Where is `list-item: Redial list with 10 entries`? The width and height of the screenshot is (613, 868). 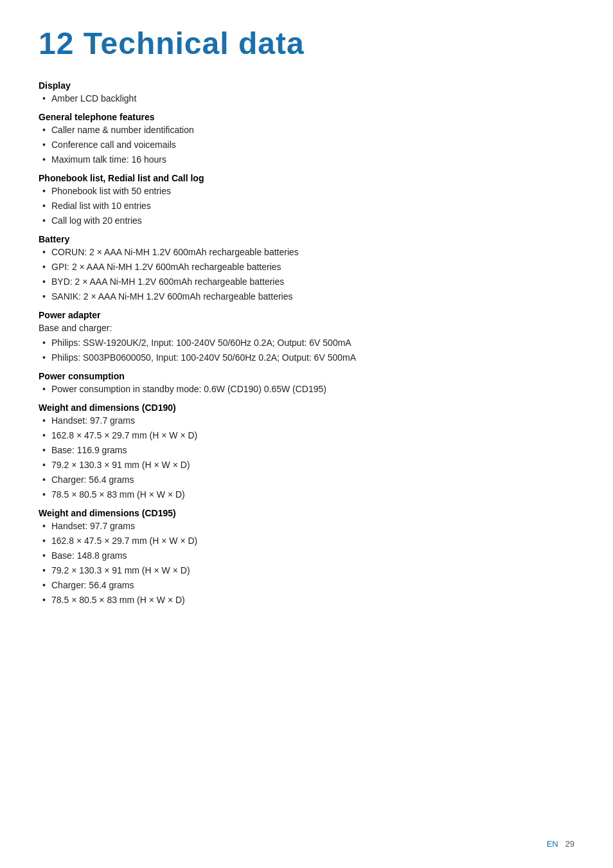
list-item: Redial list with 10 entries is located at coordinates (306, 206).